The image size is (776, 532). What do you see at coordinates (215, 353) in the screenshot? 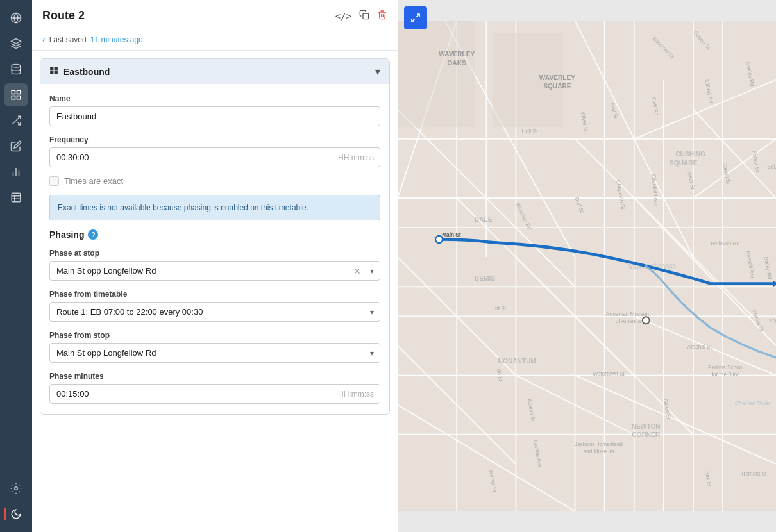
I see `phase-from-stop-input` at bounding box center [215, 353].